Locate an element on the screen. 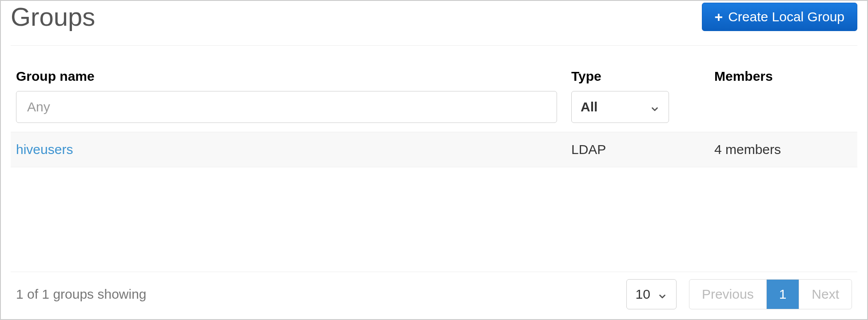 Image resolution: width=868 pixels, height=320 pixels. group-name-link: hiveusers is located at coordinates (44, 149).